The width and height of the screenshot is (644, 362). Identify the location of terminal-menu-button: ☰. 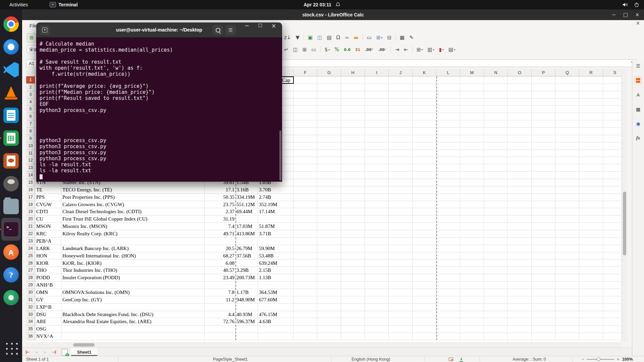
(231, 30).